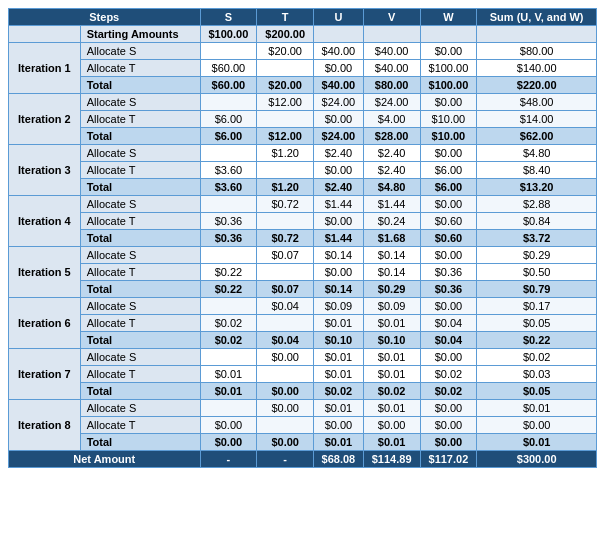 The image size is (605, 543). Describe the element at coordinates (392, 256) in the screenshot. I see `cell-v: $0.14` at that location.